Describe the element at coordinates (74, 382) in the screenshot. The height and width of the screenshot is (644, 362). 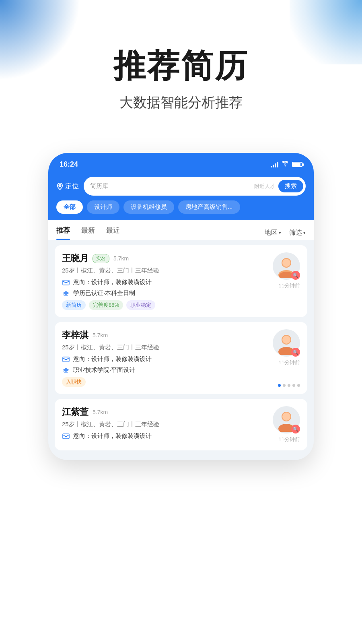
I see `tag-fast-1: 入职快` at that location.